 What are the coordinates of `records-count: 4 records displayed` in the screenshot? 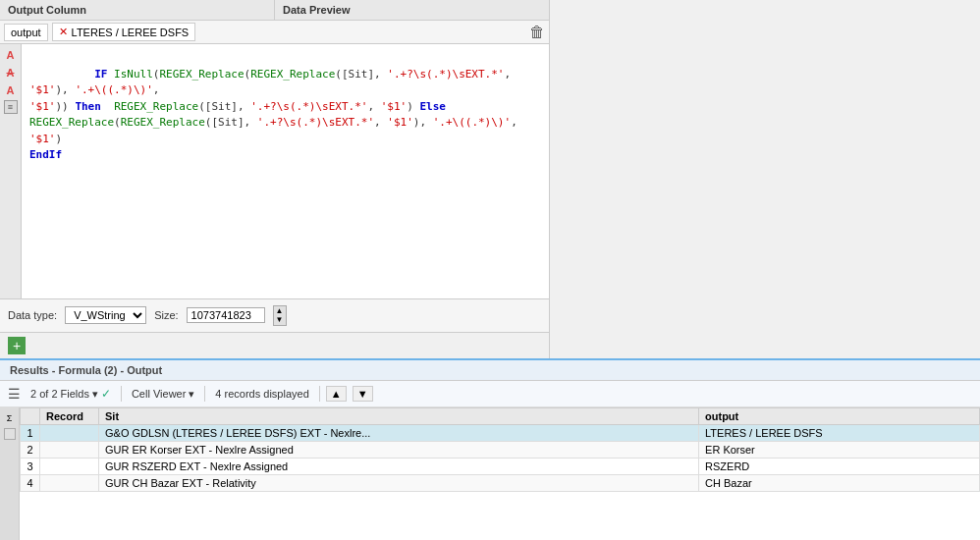 It's located at (261, 394).